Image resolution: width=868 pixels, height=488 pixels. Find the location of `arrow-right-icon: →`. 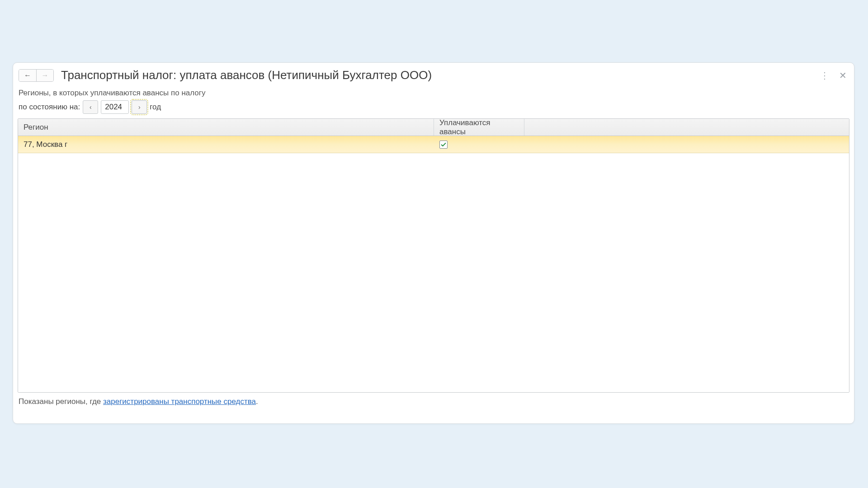

arrow-right-icon: → is located at coordinates (45, 75).